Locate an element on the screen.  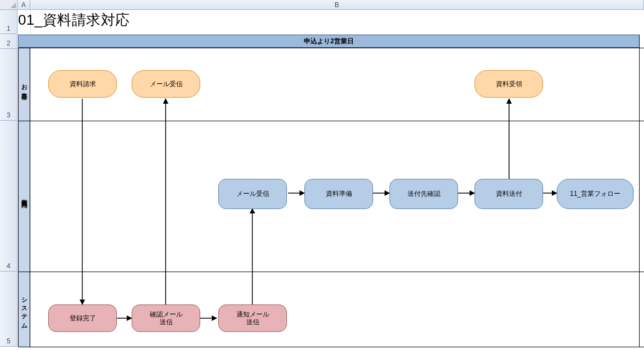
lane-label-sales: 営業部門 is located at coordinates (24, 196).